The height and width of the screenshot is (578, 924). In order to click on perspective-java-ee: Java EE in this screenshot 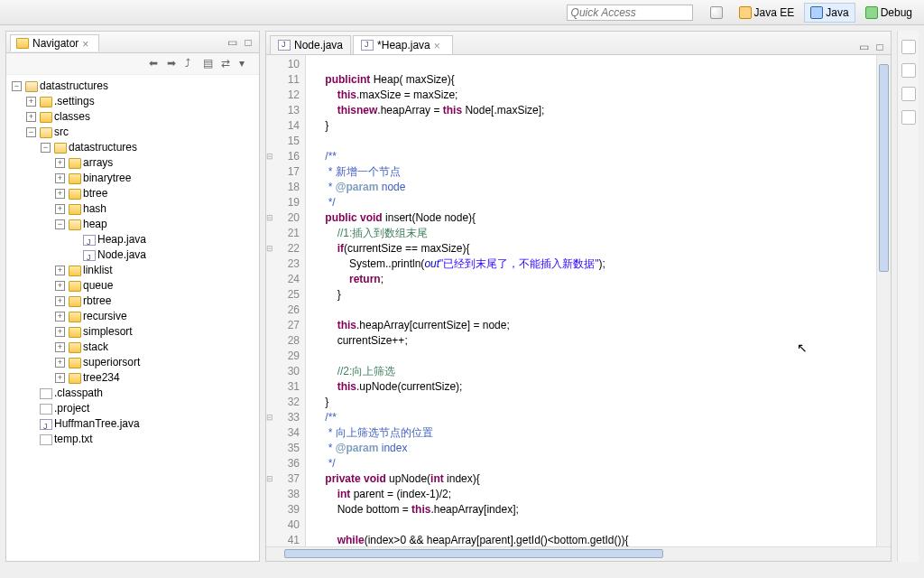, I will do `click(767, 13)`.